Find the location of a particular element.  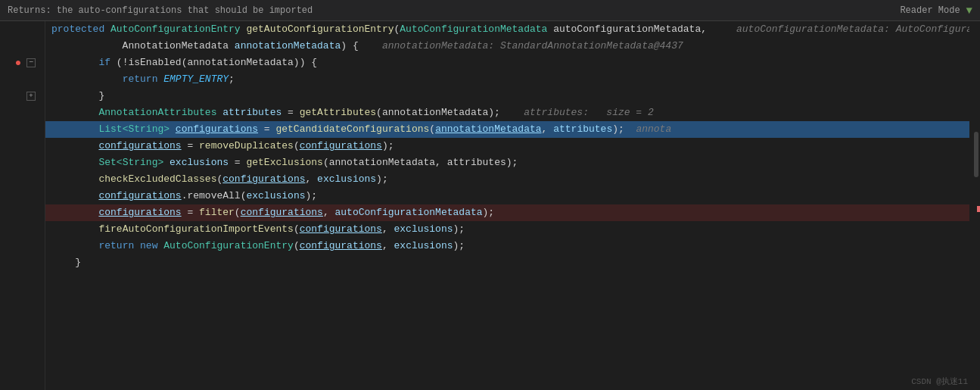

gutter-line-5: + is located at coordinates (20, 96).